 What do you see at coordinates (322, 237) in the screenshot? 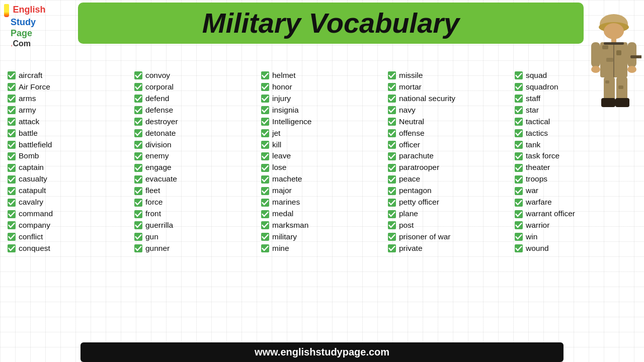
I see `vocab-item: military` at bounding box center [322, 237].